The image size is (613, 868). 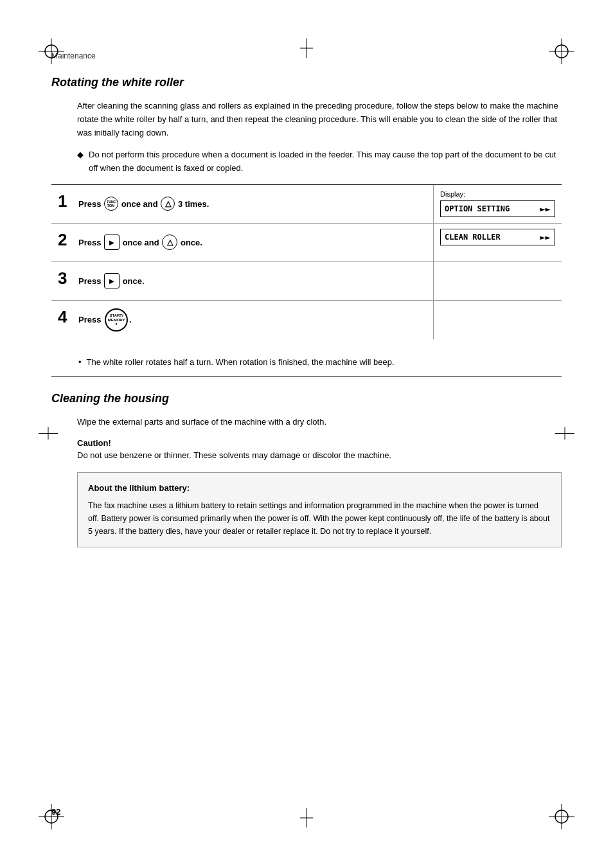 What do you see at coordinates (473, 237) in the screenshot?
I see `display-text-2: CLEAN ROLLER` at bounding box center [473, 237].